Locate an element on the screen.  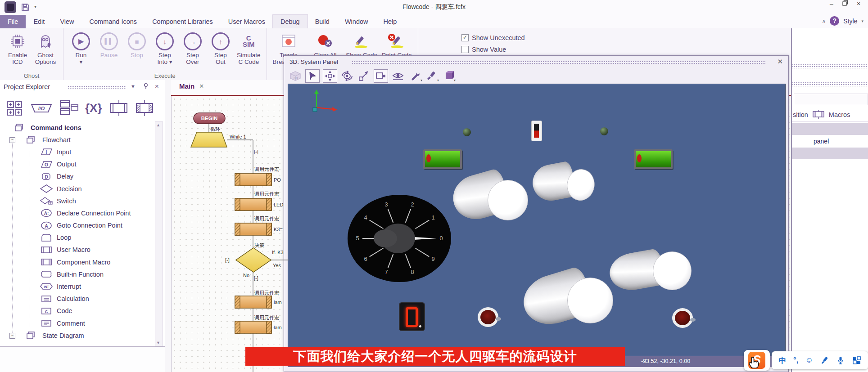
enable-icd-button: EnableICD is located at coordinates (18, 48).